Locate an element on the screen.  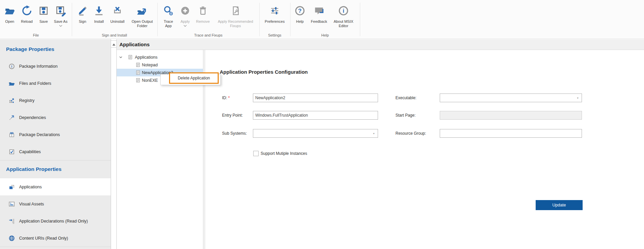
install-icon is located at coordinates (99, 11).